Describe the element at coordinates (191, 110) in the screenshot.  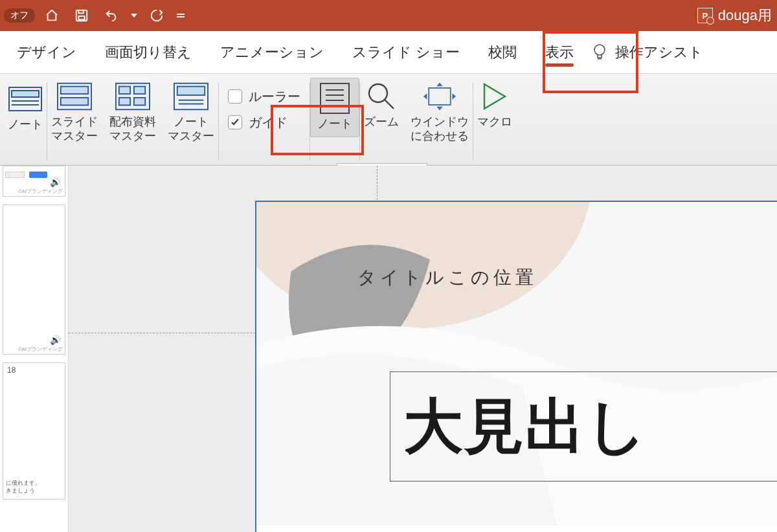
I see `note-master-button: ノート マスター` at that location.